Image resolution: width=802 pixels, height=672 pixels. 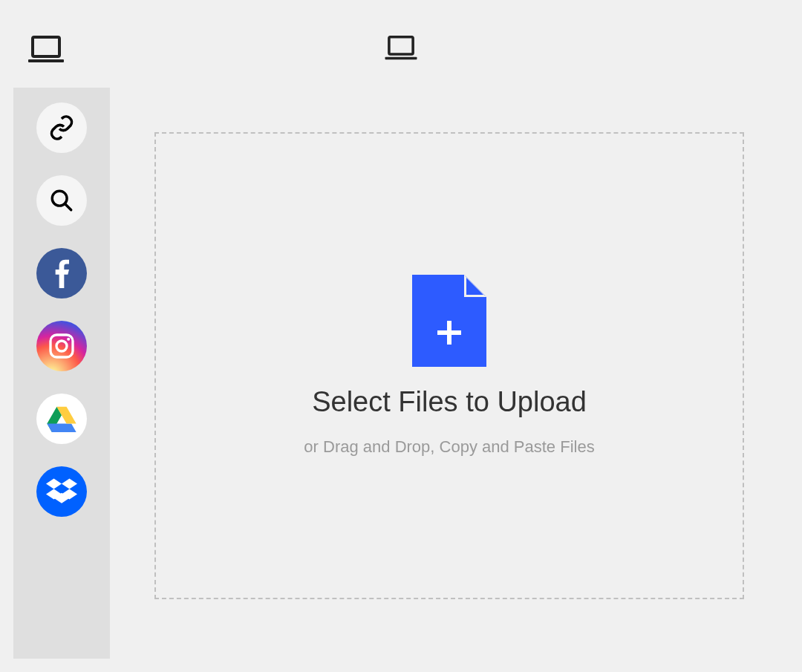 I want to click on sidebar-item-search, so click(x=62, y=200).